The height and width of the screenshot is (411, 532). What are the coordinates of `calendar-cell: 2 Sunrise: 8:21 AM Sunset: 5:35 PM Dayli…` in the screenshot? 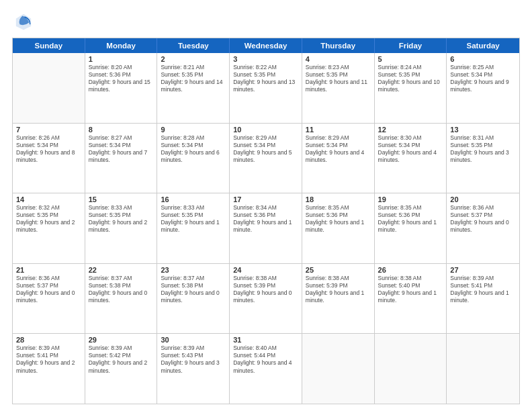 It's located at (193, 88).